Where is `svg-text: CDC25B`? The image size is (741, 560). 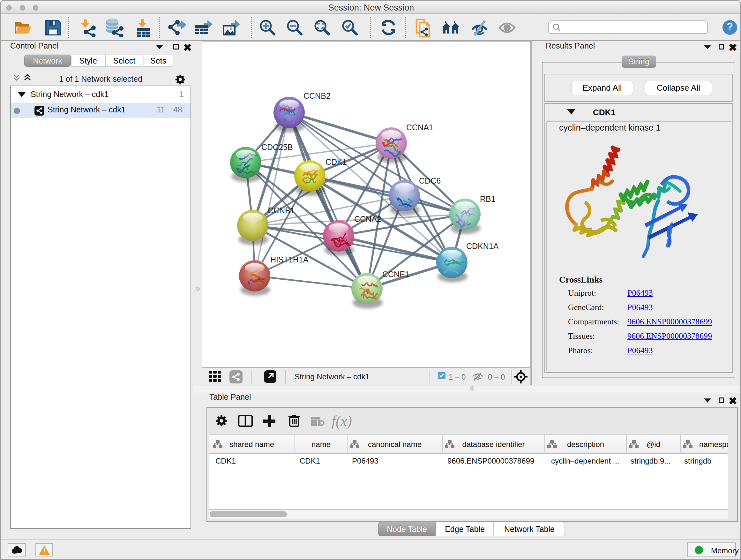 svg-text: CDC25B is located at coordinates (277, 147).